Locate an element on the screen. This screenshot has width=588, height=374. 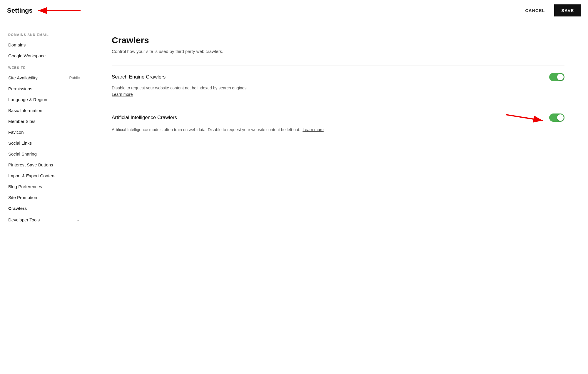
ai-crawlers-toggle is located at coordinates (557, 118).